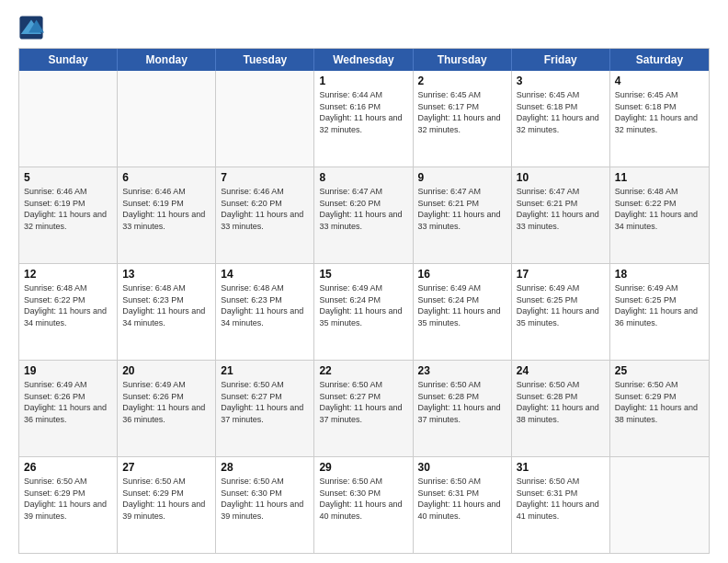 The width and height of the screenshot is (728, 563). Describe the element at coordinates (561, 505) in the screenshot. I see `calendar-cell-day-31: 31Sunrise: 6:50 AM Sunset: 6:31 PM Dayli…` at that location.